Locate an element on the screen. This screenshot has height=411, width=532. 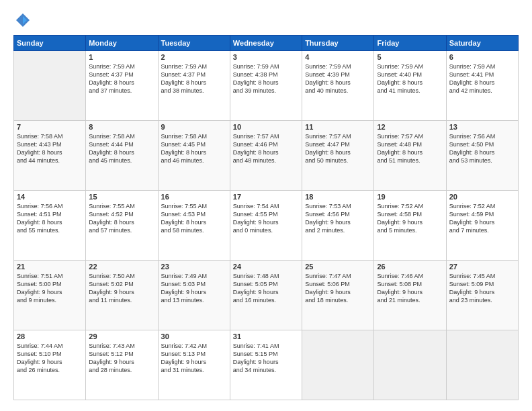
weekday-header: Monday is located at coordinates (122, 43).